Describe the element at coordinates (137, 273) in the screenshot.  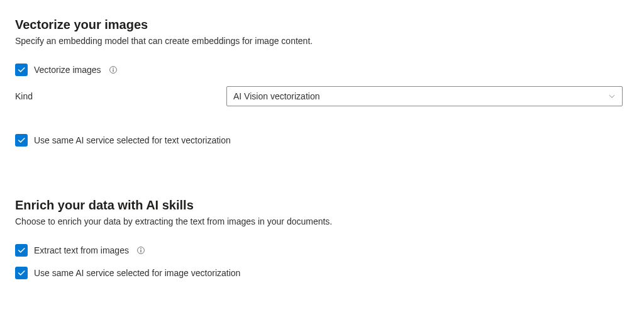
I see `use-same-ai-image-label: Use same AI service selected for image v…` at that location.